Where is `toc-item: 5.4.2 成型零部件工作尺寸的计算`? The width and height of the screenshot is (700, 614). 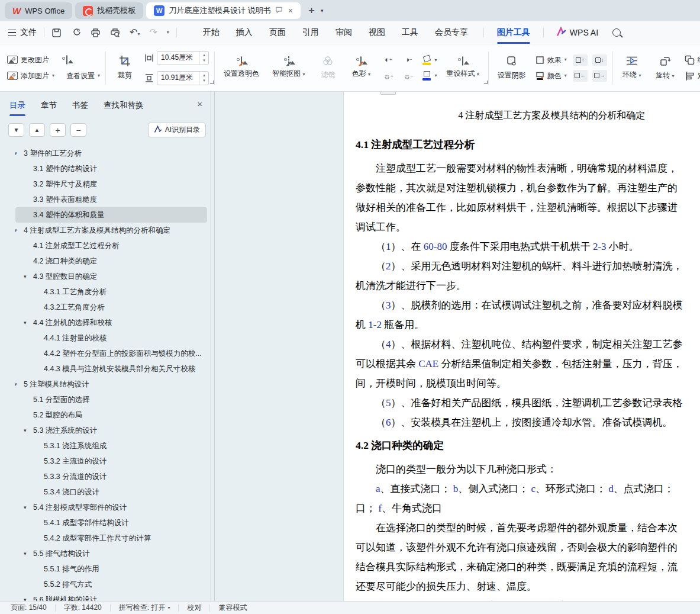 toc-item: 5.4.2 成型零部件工作尺寸的计算 is located at coordinates (111, 538).